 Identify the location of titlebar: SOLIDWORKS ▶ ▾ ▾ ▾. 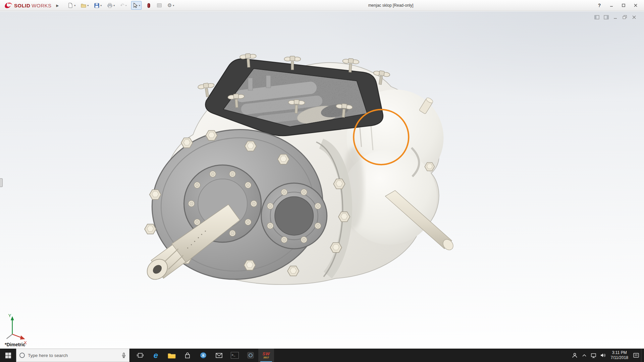
(322, 5).